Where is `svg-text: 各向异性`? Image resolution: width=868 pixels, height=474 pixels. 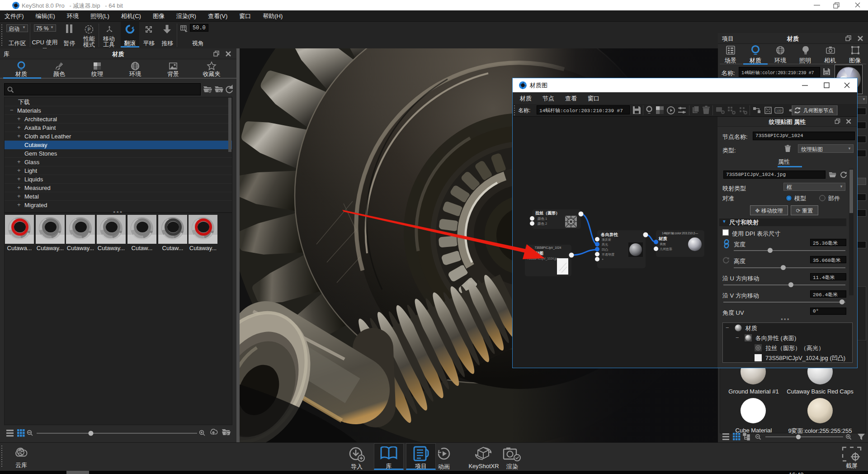 svg-text: 各向异性 is located at coordinates (609, 234).